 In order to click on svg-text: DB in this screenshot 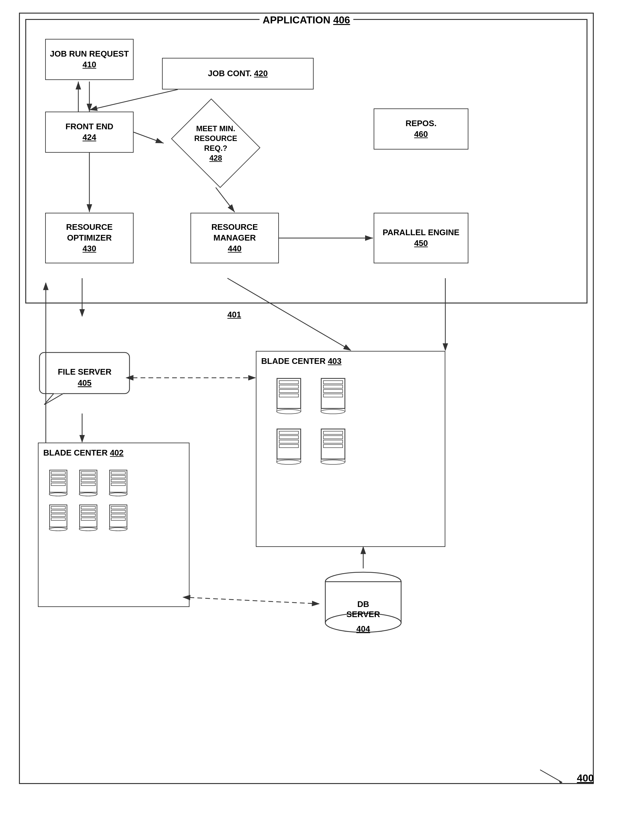, I will do `click(363, 604)`.